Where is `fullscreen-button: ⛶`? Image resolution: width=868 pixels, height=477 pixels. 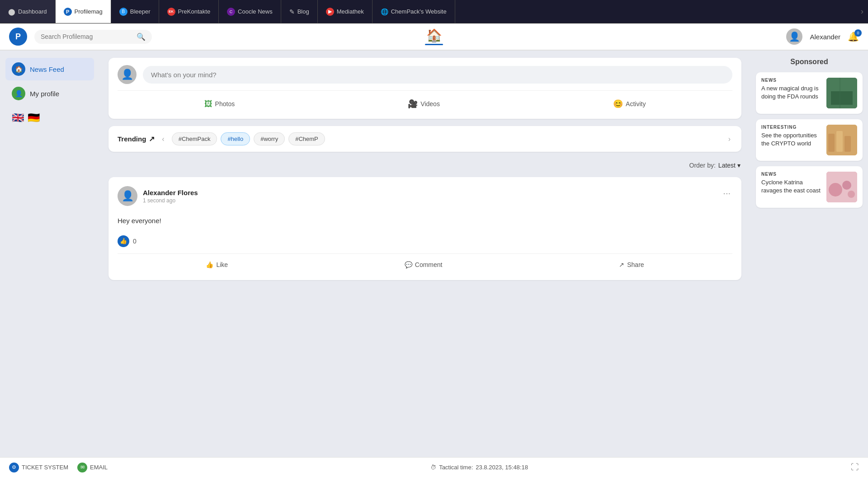
fullscreen-button: ⛶ is located at coordinates (855, 467).